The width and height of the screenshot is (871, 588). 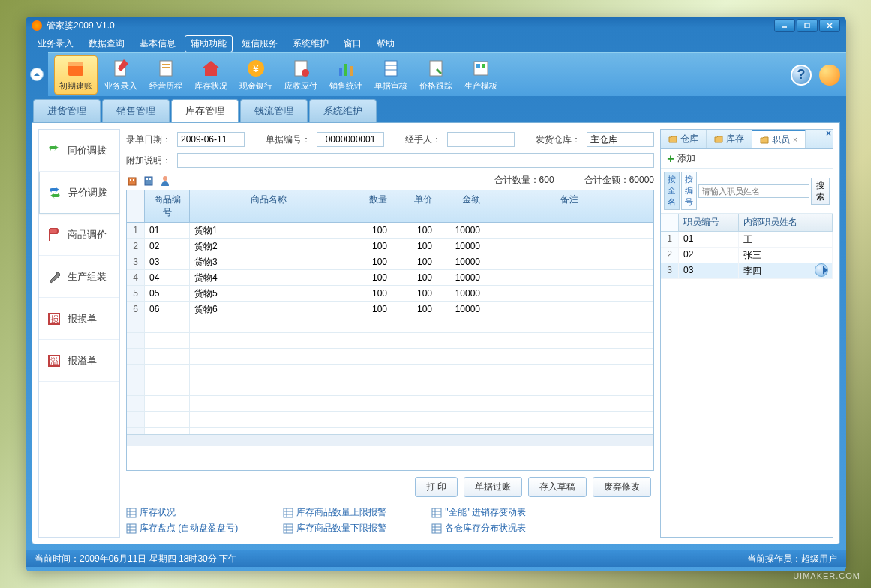 I want to click on tool-pen: 业务录入, so click(x=121, y=75).